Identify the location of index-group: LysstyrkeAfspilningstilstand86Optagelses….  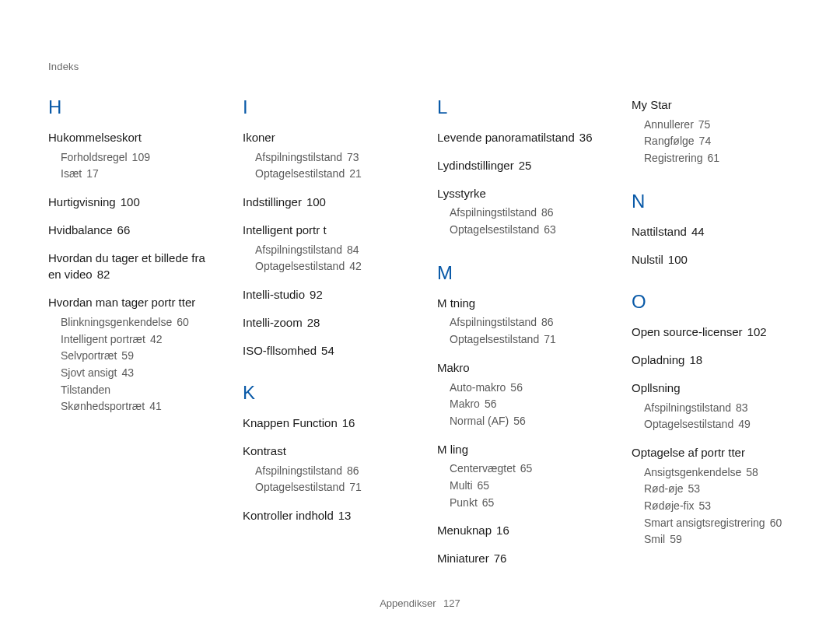
(517, 212).